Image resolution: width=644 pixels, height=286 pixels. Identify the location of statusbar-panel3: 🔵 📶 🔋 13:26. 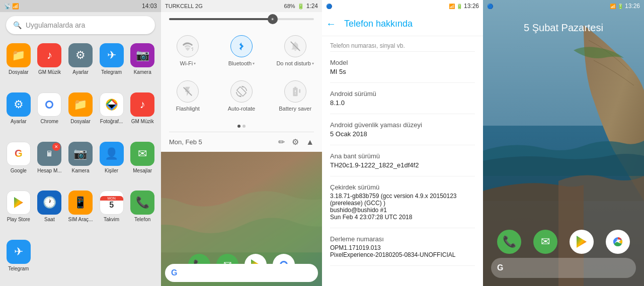
(403, 6).